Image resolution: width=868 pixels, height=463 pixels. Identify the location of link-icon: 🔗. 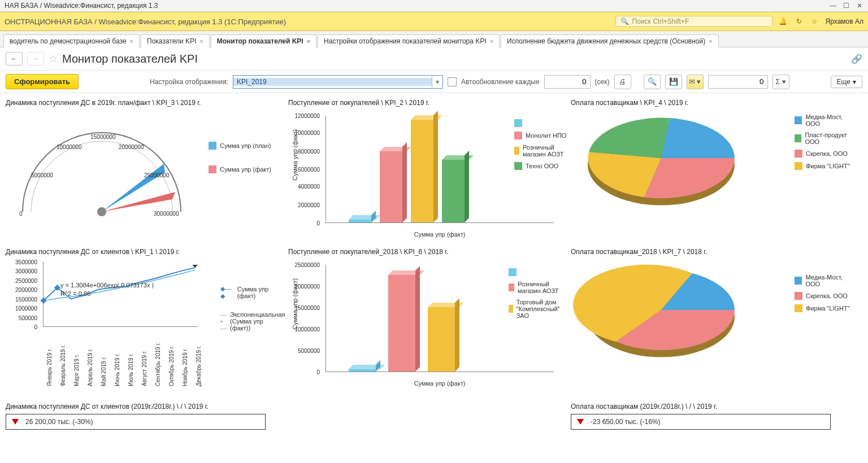
(857, 59).